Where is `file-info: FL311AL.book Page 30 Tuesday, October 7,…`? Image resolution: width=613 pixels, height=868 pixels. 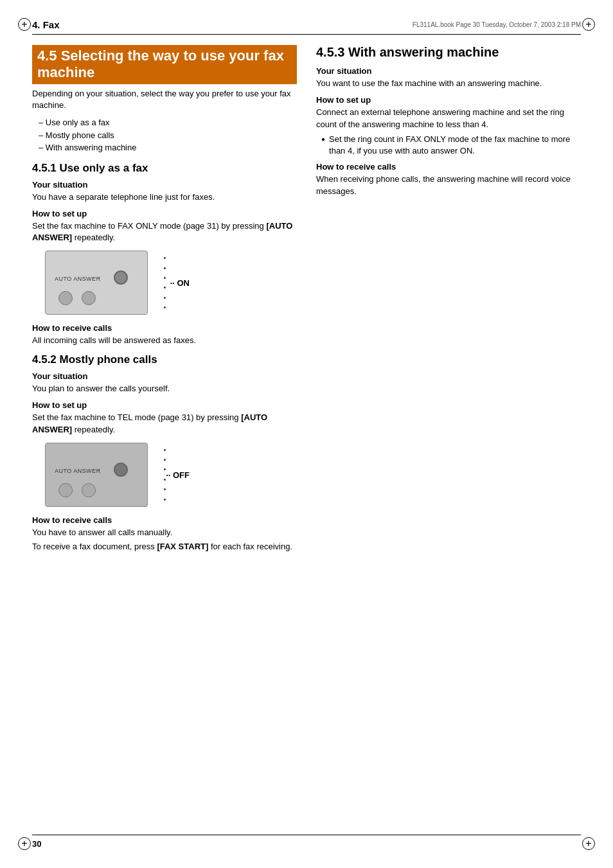 file-info: FL311AL.book Page 30 Tuesday, October 7,… is located at coordinates (497, 24).